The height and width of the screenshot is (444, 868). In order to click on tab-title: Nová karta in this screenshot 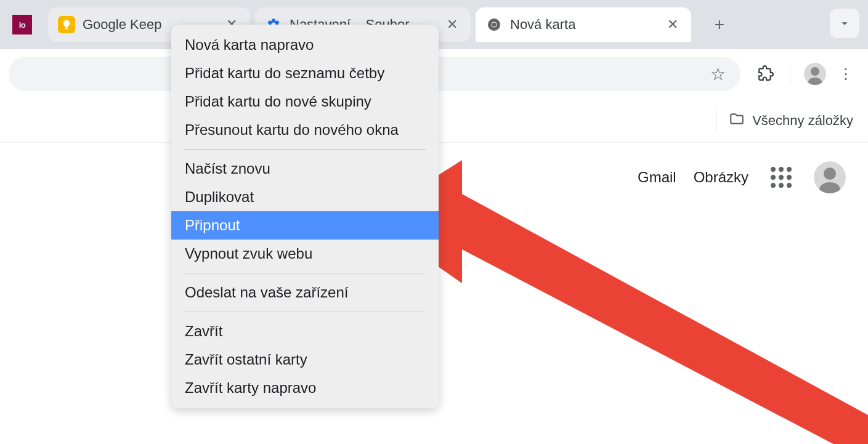, I will do `click(585, 25)`.